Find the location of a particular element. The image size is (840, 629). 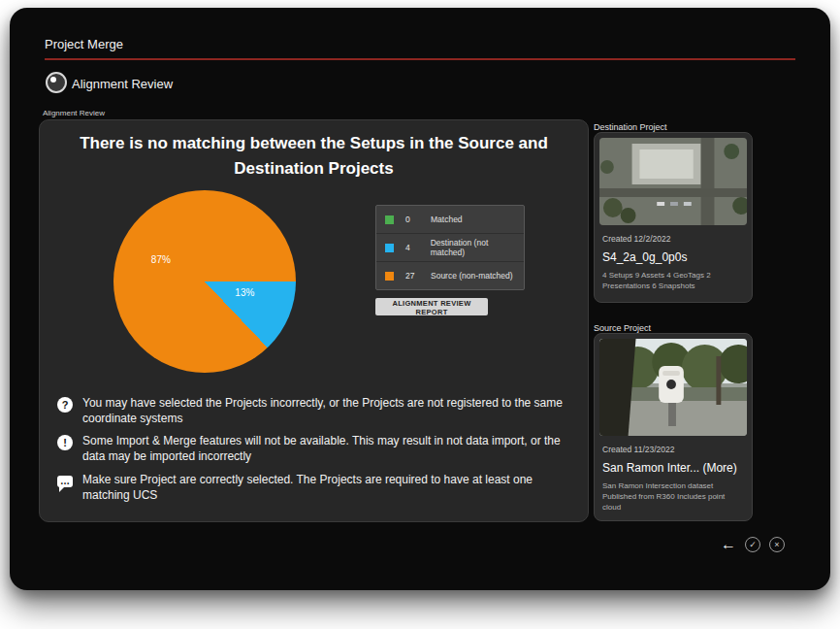

header-divider is located at coordinates (420, 59).